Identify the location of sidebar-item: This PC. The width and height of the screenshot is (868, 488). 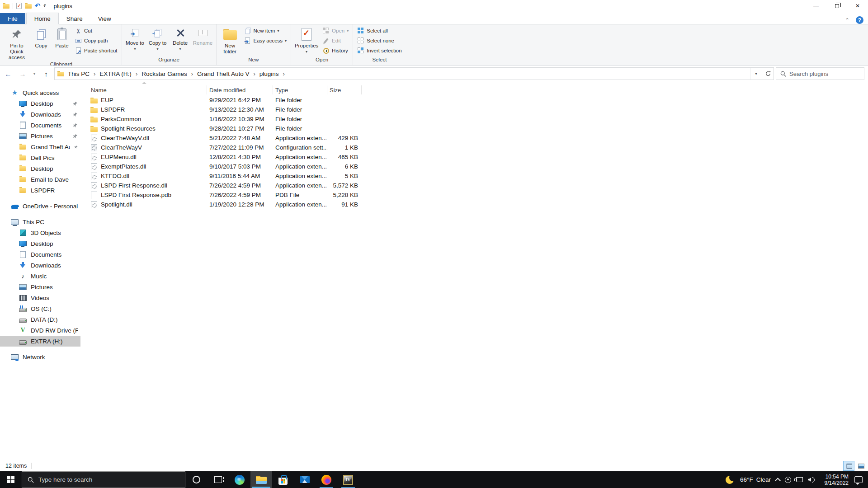
(40, 222).